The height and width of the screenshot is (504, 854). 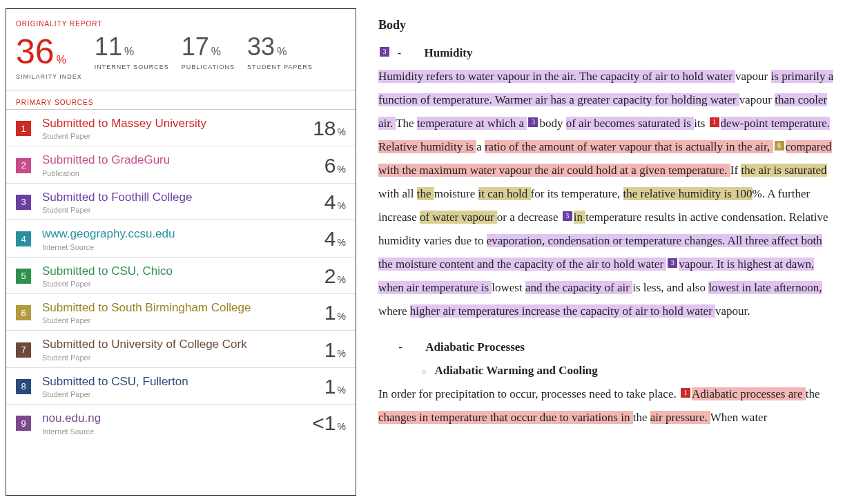 What do you see at coordinates (181, 61) in the screenshot?
I see `metrics-row: 36% SIMILARITY INDEX 11% INTERNET SOURCE…` at bounding box center [181, 61].